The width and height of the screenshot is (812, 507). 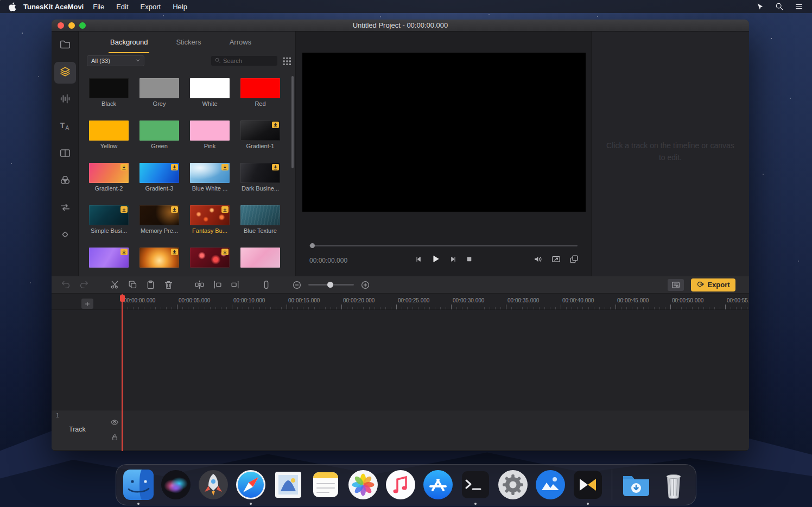 I want to click on stop-button, so click(x=469, y=260).